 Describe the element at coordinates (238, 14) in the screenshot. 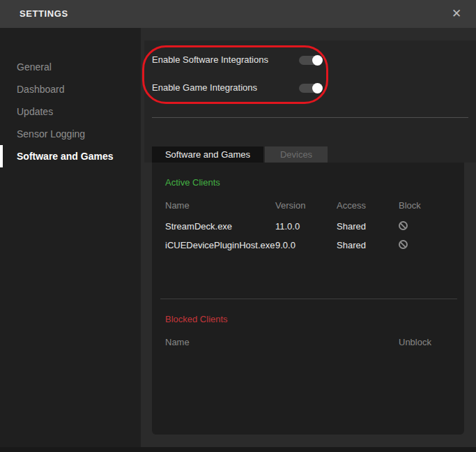

I see `title-bar: SETTINGS ✕` at that location.